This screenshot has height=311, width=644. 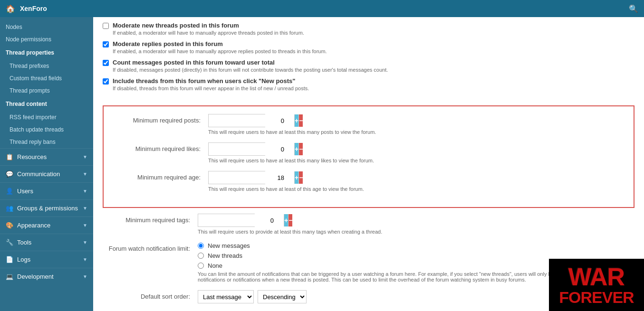 I want to click on moderate-threads-content: Moderate new threads posted in this foru…, so click(x=208, y=28).